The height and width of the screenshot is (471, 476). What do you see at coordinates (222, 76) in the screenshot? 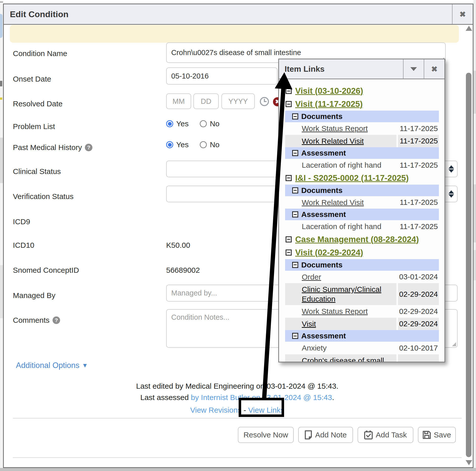
I see `onset-date-input: 05-10-2016` at bounding box center [222, 76].